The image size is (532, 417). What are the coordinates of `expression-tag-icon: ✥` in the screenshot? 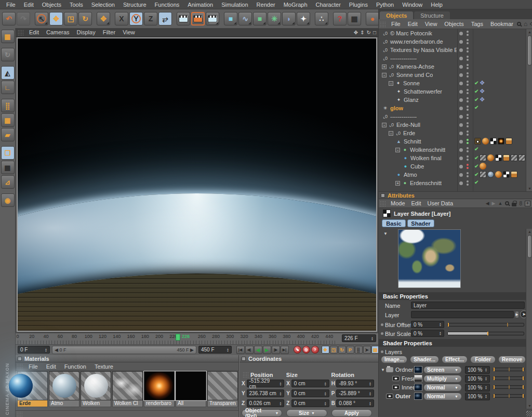 It's located at (482, 100).